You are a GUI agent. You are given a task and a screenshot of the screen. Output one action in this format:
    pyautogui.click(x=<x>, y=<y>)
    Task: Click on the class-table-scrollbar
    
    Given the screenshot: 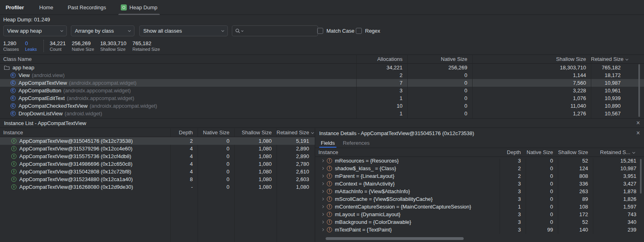 What is the action you would take?
    pyautogui.click(x=639, y=90)
    